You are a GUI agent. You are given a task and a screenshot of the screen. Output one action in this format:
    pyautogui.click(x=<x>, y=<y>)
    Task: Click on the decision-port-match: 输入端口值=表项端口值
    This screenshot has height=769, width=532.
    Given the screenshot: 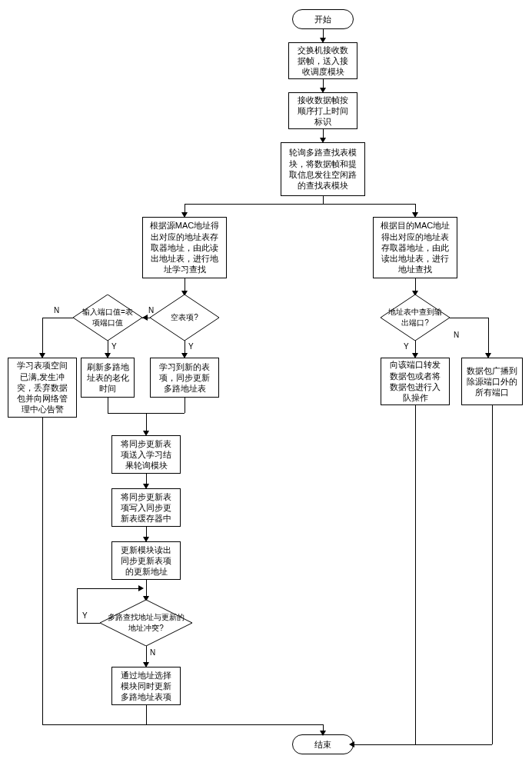 What is the action you would take?
    pyautogui.click(x=108, y=318)
    